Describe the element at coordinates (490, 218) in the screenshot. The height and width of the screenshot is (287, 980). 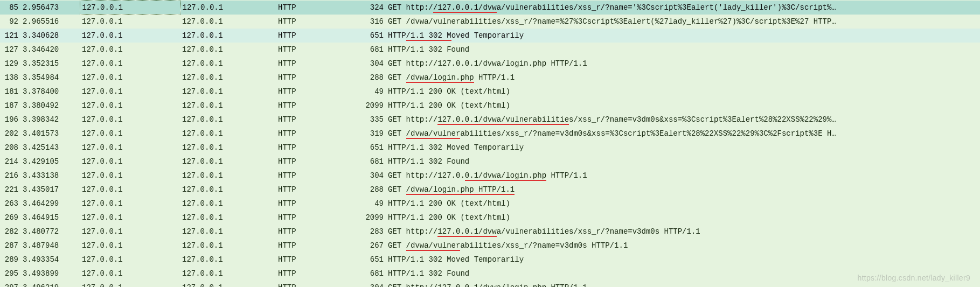
I see `table-row: 2693.464915127.0.0.1127.0.0.1HTTP2099HTT…` at that location.